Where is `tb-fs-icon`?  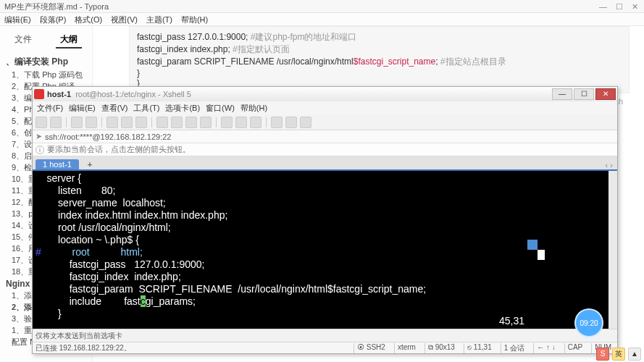 tb-fs-icon is located at coordinates (206, 122).